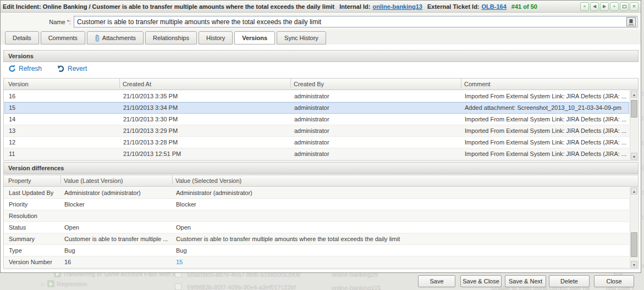  Describe the element at coordinates (12, 69) in the screenshot. I see `refresh-icon` at that location.